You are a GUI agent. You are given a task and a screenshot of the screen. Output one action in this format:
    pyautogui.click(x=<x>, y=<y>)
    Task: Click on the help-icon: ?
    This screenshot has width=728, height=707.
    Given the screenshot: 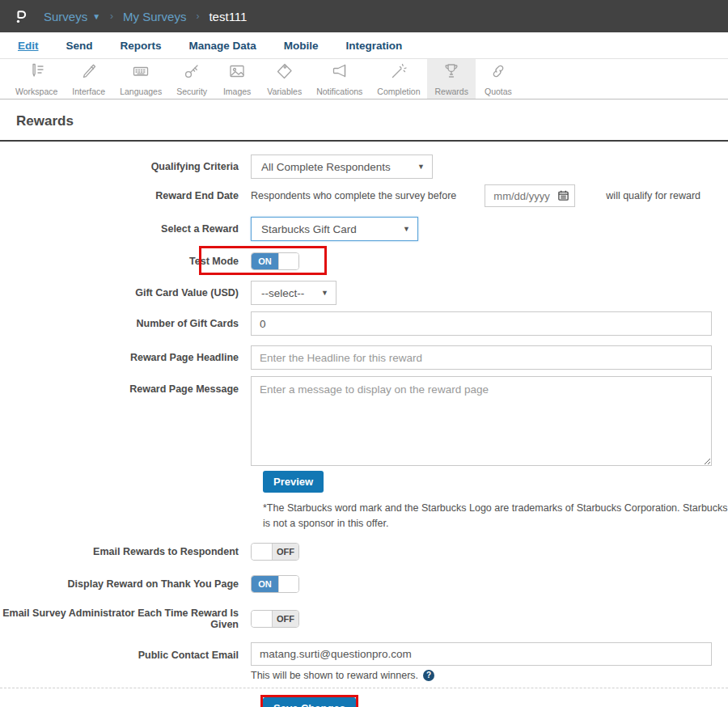 What is the action you would take?
    pyautogui.click(x=429, y=675)
    